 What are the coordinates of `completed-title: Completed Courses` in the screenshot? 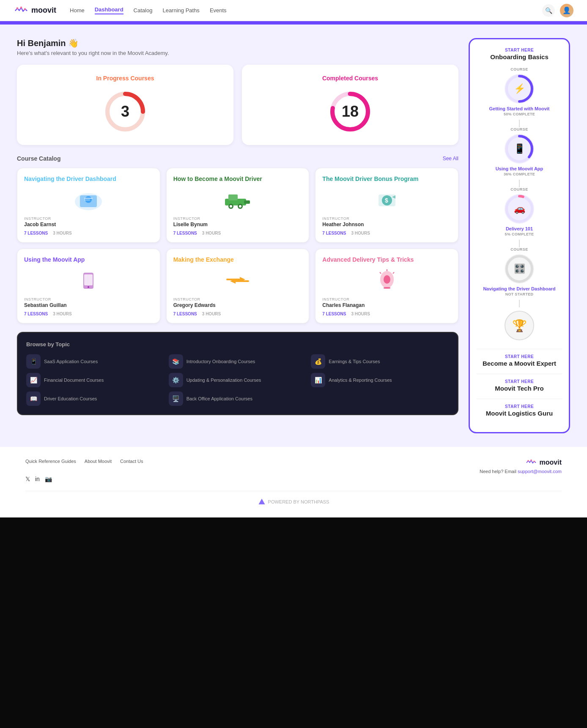 It's located at (350, 78).